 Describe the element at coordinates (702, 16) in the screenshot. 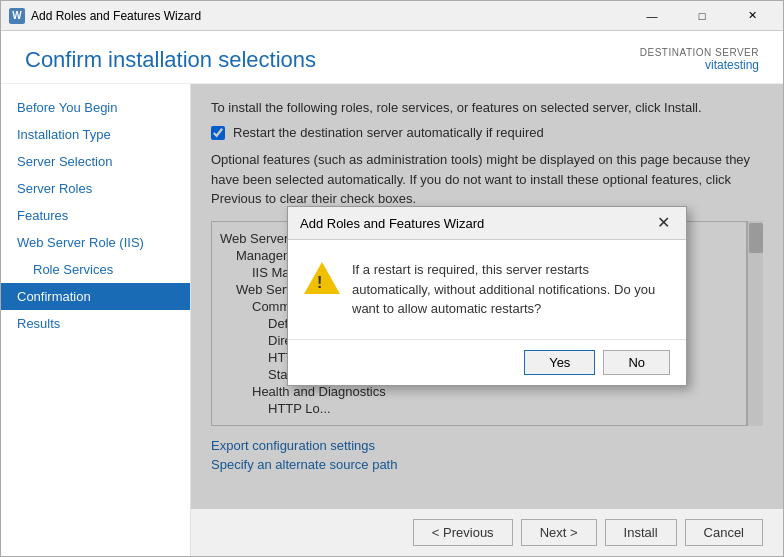

I see `window-controls: — □ ✕` at that location.